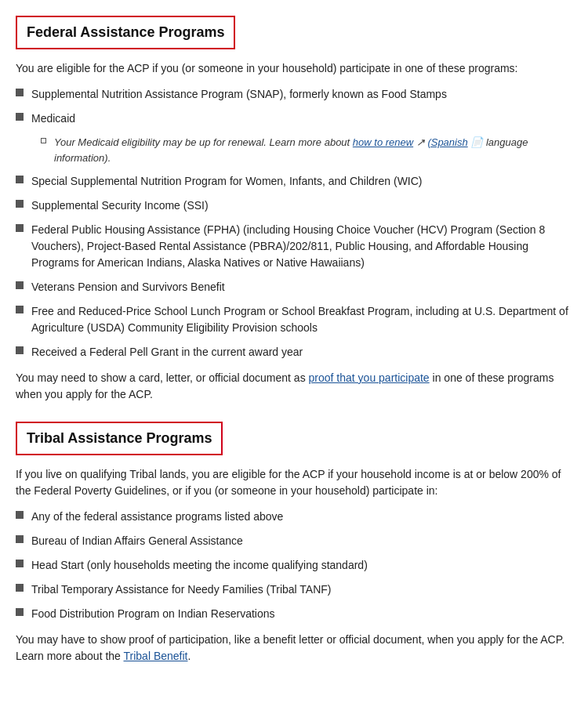  Describe the element at coordinates (53, 119) in the screenshot. I see `item-text: Medicaid` at that location.